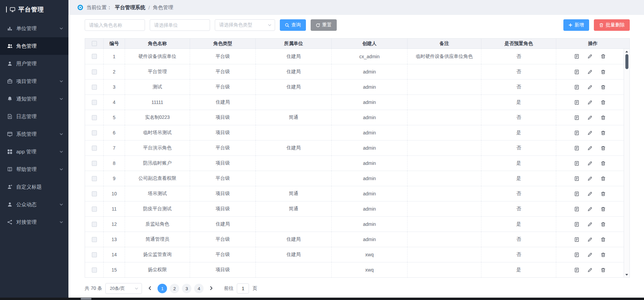  What do you see at coordinates (158, 255) in the screenshot?
I see `cell-name: 扬尘监管查询` at bounding box center [158, 255].